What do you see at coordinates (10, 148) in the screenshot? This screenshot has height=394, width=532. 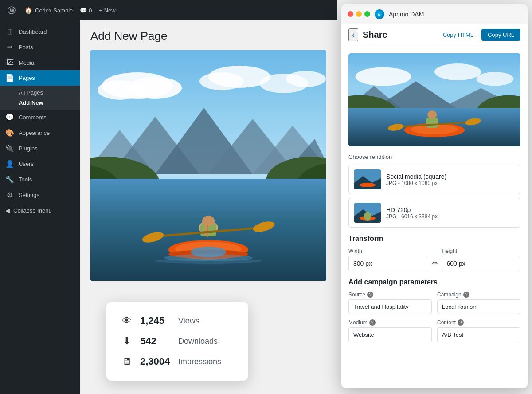 I see `plugins-icon: 🔌` at bounding box center [10, 148].